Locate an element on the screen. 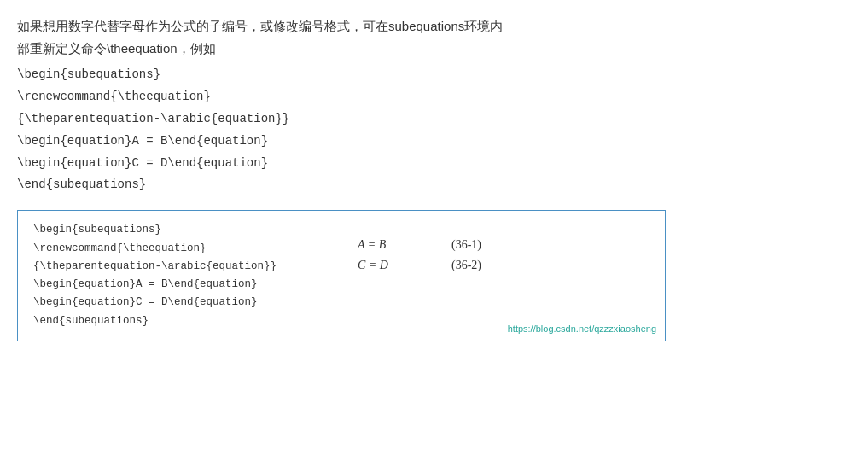 The width and height of the screenshot is (868, 466). latex-line-3: {\theparentequation-\arabic{equation}} is located at coordinates (434, 119).